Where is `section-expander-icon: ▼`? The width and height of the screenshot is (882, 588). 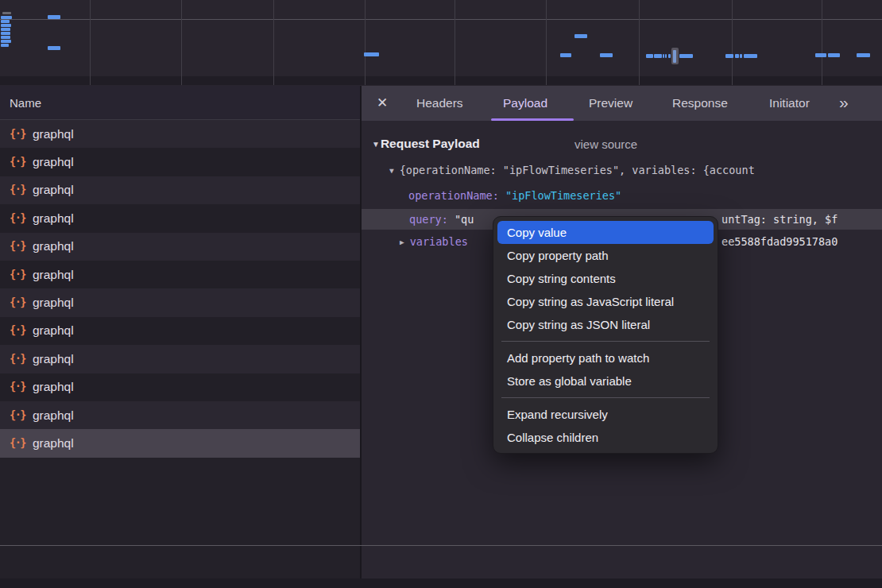 section-expander-icon: ▼ is located at coordinates (376, 145).